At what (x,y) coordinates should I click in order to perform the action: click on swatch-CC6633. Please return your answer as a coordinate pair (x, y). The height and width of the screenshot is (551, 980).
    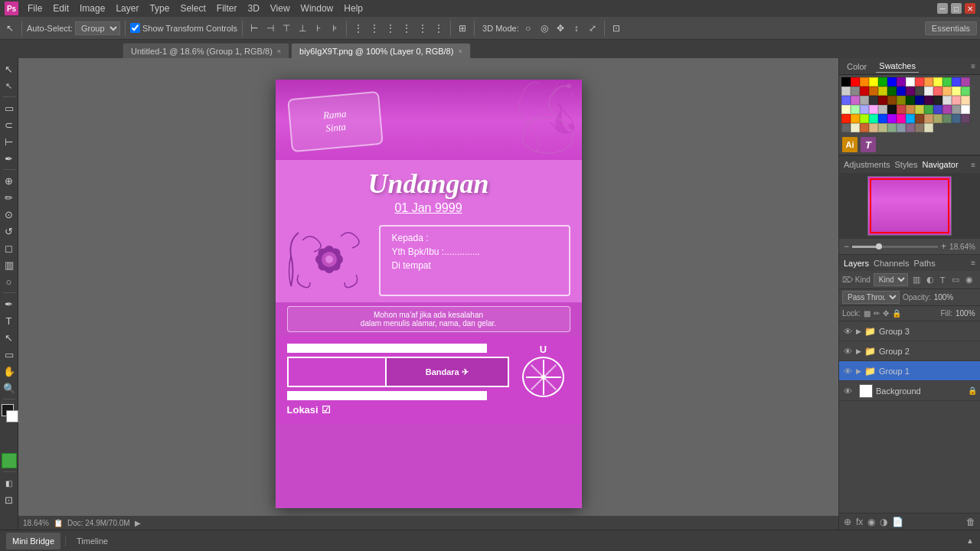
    Looking at the image, I should click on (864, 128).